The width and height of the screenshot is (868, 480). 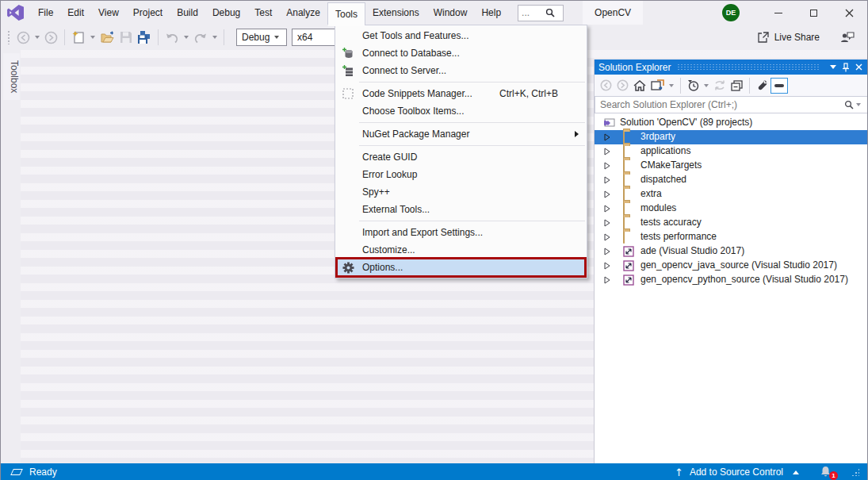 What do you see at coordinates (858, 105) in the screenshot?
I see `search-options-caret` at bounding box center [858, 105].